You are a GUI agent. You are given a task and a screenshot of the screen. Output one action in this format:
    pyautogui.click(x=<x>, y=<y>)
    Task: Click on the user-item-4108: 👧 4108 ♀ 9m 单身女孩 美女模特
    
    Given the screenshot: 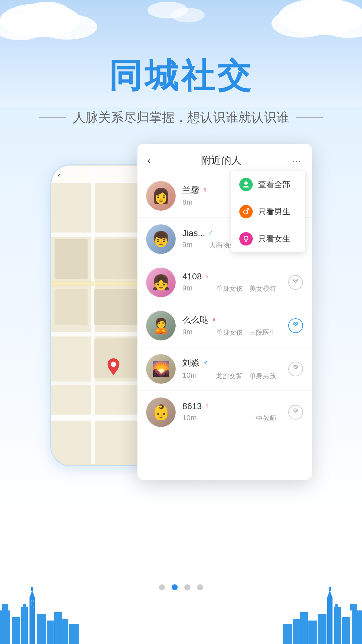 What is the action you would take?
    pyautogui.click(x=225, y=282)
    